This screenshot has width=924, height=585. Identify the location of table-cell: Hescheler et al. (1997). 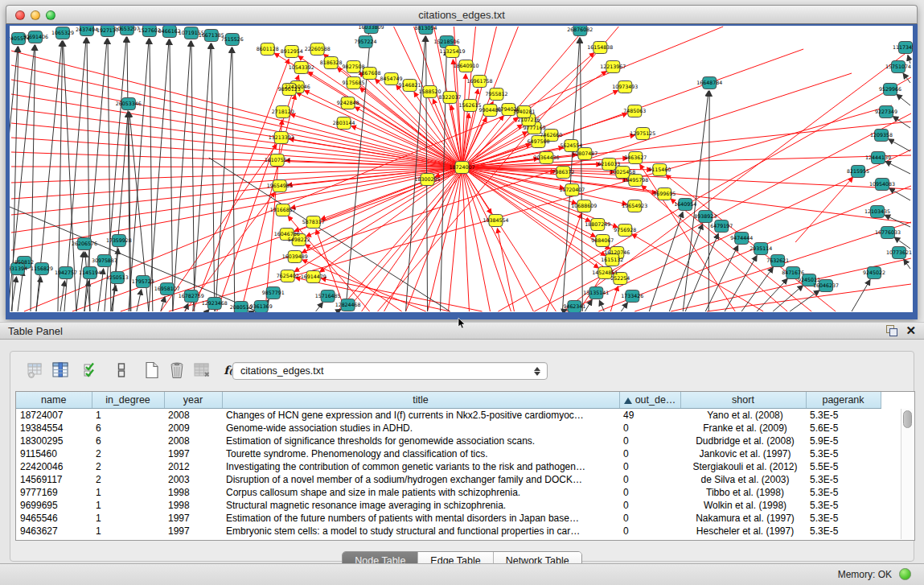
(743, 531).